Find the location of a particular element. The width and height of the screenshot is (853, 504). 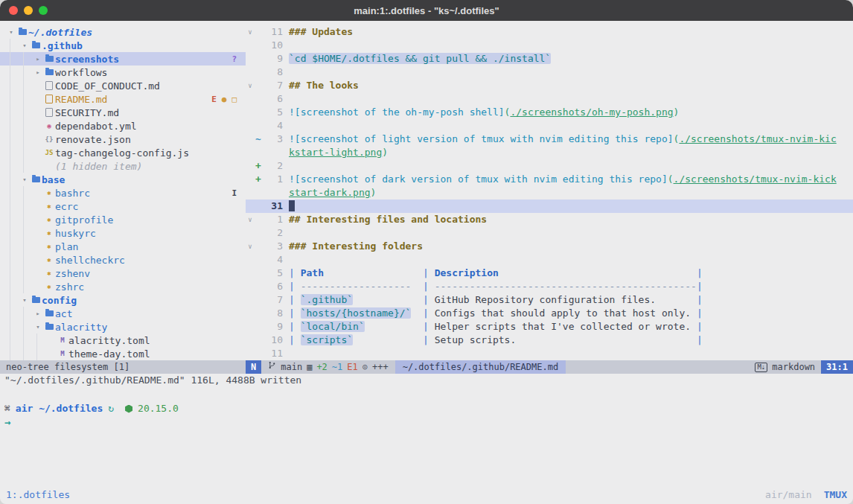

tree-item-alacritty-toml: Malacritty.toml is located at coordinates (123, 340).